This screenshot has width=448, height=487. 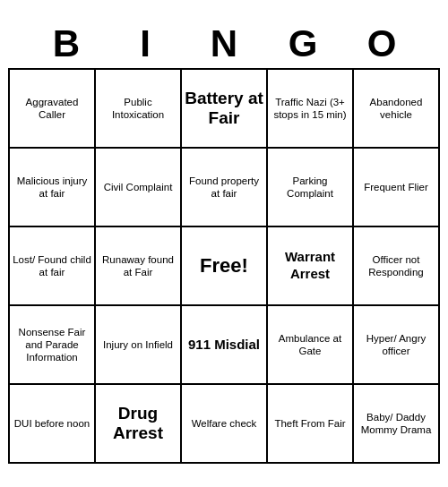 I want to click on bingo-letter-n: N, so click(x=224, y=44).